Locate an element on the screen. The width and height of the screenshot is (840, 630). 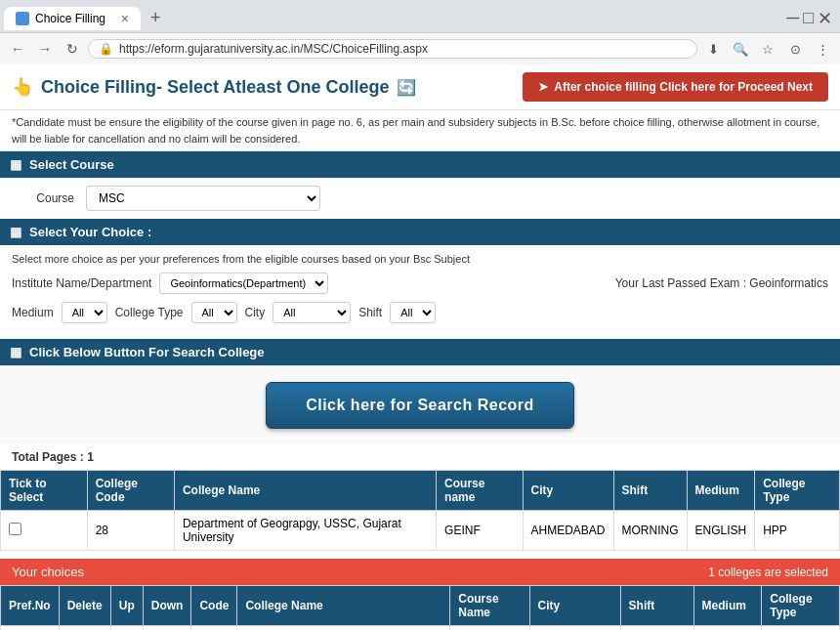
choices-header-row: Pref.No Delete Up Down Code College Name… is located at coordinates (420, 606).